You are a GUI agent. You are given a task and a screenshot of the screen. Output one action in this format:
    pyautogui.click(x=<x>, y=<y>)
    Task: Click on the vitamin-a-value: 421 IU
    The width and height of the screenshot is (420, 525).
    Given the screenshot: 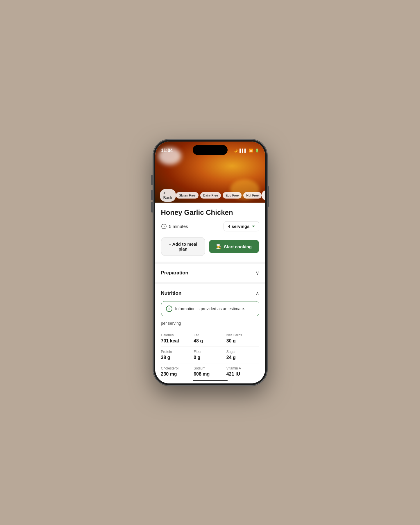 What is the action you would take?
    pyautogui.click(x=243, y=374)
    